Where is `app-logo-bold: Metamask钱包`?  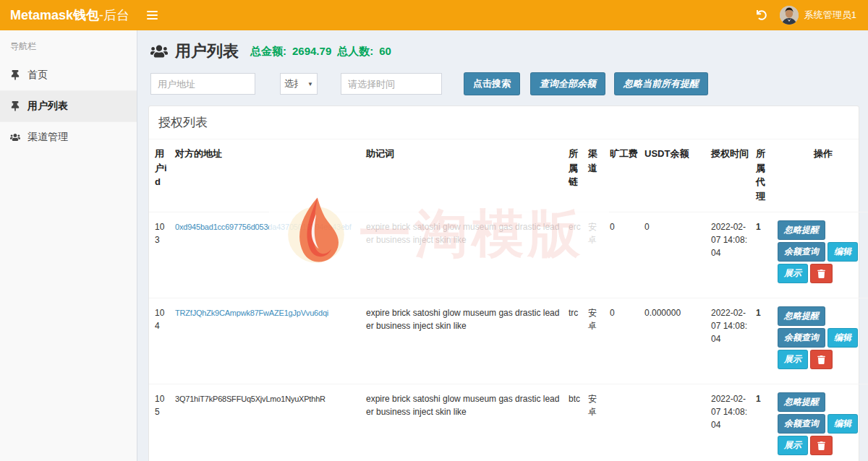 app-logo-bold: Metamask钱包 is located at coordinates (55, 15).